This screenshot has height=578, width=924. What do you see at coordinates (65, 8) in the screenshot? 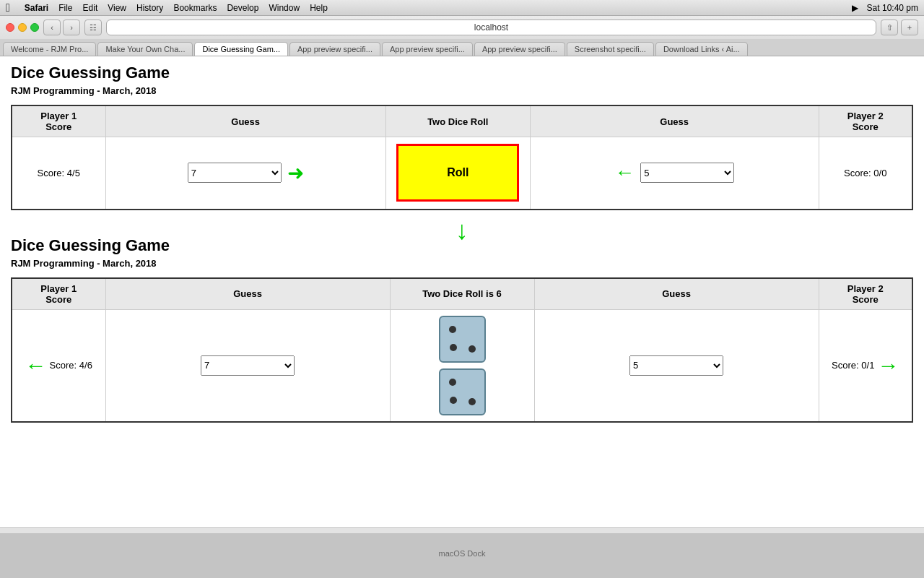
I see `file-menu: File` at bounding box center [65, 8].